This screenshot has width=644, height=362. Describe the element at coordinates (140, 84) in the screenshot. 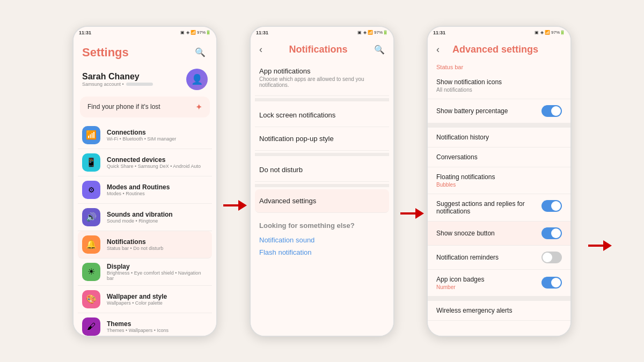

I see `profile-sub-bar` at that location.